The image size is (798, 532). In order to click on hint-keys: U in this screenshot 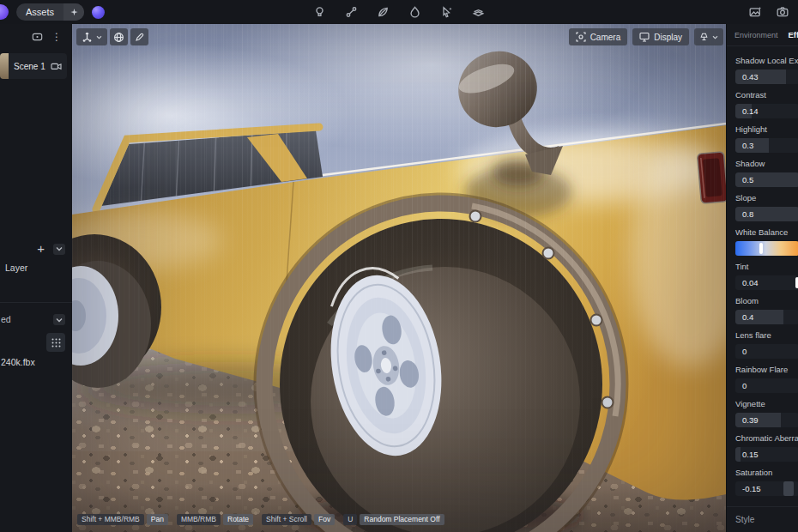, I will do `click(350, 520)`.